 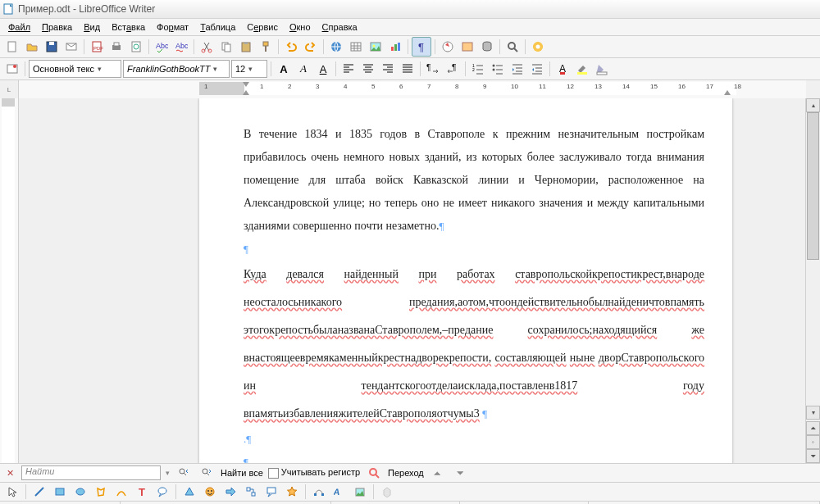 What do you see at coordinates (467, 47) in the screenshot?
I see `gallery-button` at bounding box center [467, 47].